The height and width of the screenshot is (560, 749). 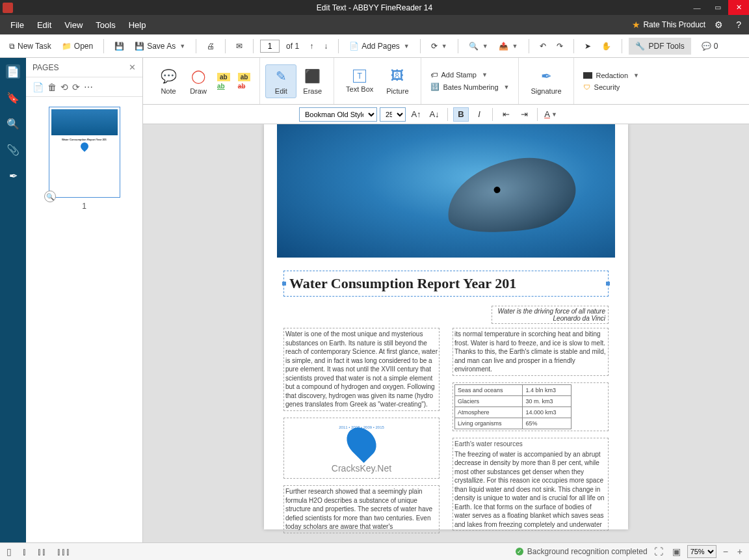 I want to click on redo-button: ↷, so click(x=560, y=46).